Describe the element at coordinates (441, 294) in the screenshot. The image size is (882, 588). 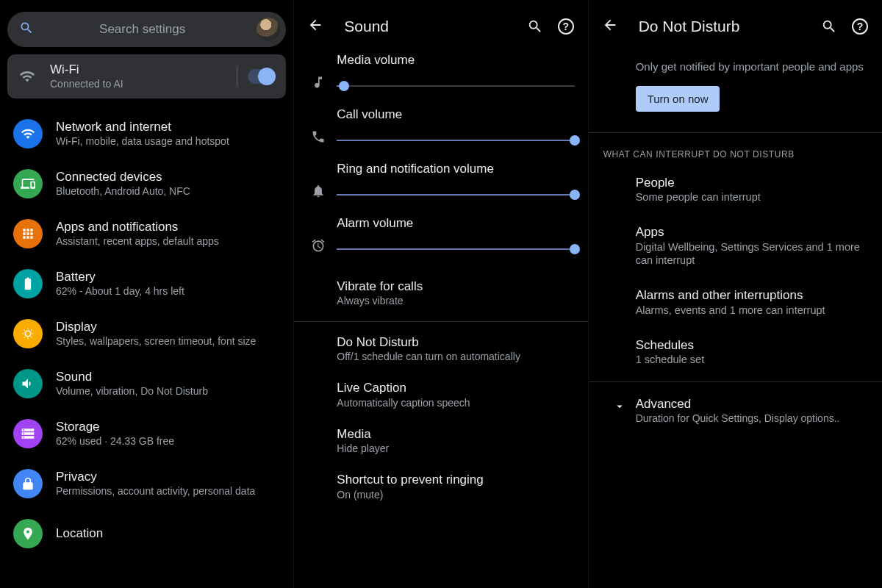
I see `vibrate-for-calls-item: Vibrate for calls Always vibrate` at that location.